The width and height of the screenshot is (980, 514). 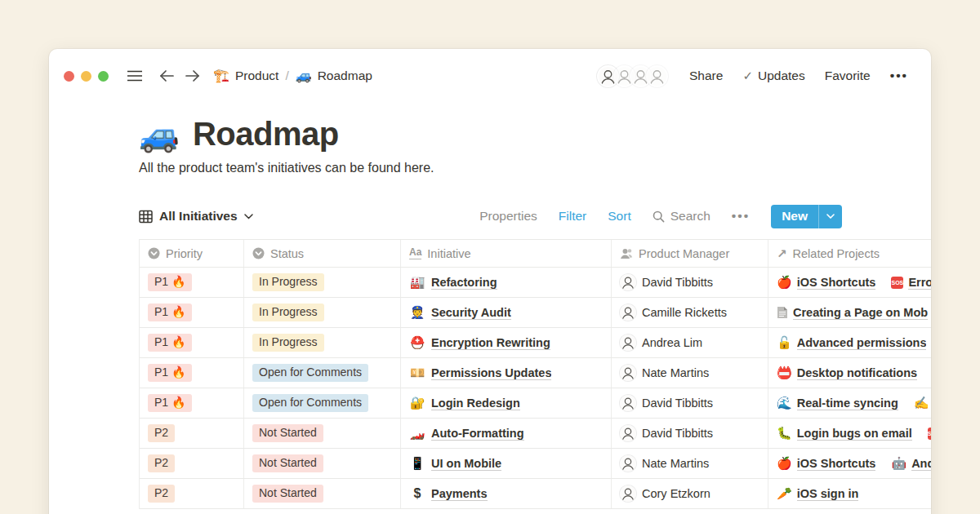 What do you see at coordinates (849, 282) in the screenshot?
I see `related-projects-cell: 🍎iOS ShortcutsSOSErro` at bounding box center [849, 282].